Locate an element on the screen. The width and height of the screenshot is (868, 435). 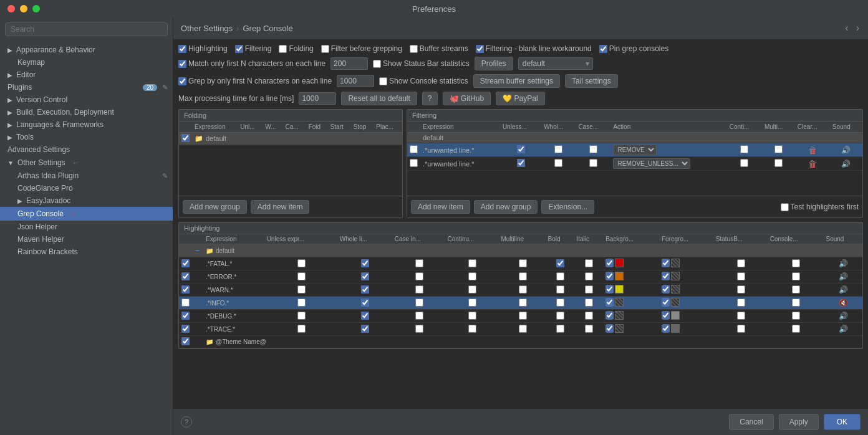
sidebar-item-codeglance: CodeGlance Pro is located at coordinates (86, 188).